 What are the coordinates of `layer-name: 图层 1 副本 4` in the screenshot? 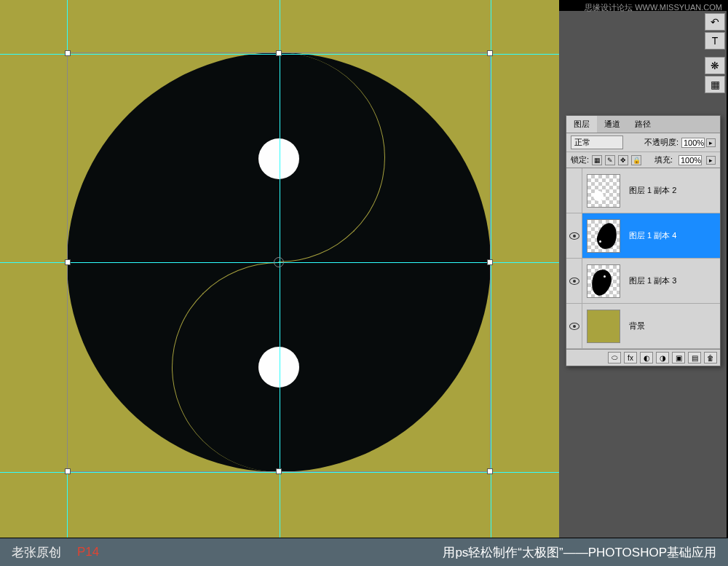 It's located at (652, 236).